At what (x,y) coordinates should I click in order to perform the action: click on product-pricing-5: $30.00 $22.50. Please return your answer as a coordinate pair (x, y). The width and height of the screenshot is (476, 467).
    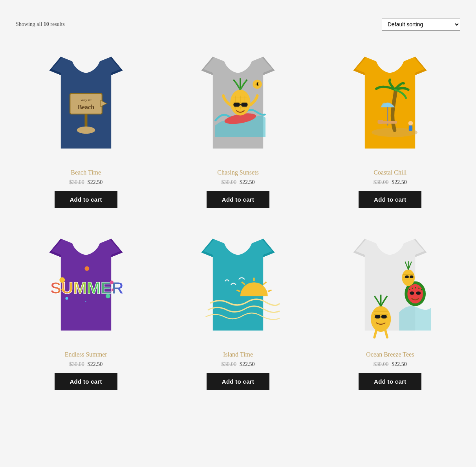
    Looking at the image, I should click on (238, 364).